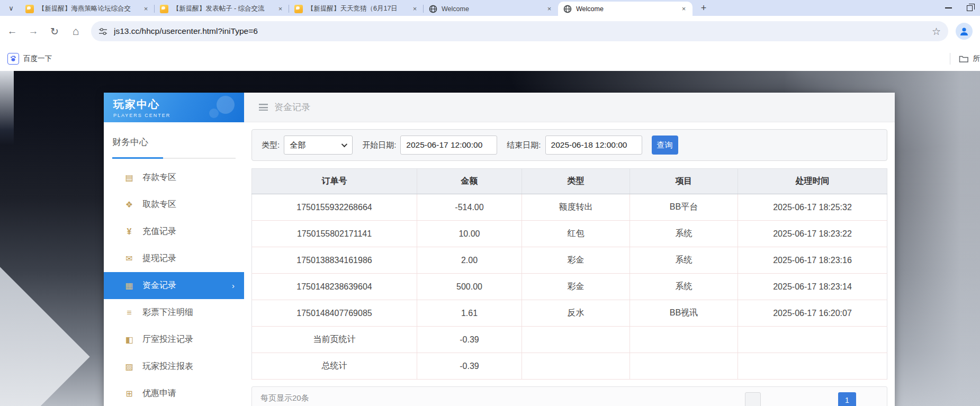 The height and width of the screenshot is (406, 980). I want to click on cell-order: 1750138834161986, so click(335, 260).